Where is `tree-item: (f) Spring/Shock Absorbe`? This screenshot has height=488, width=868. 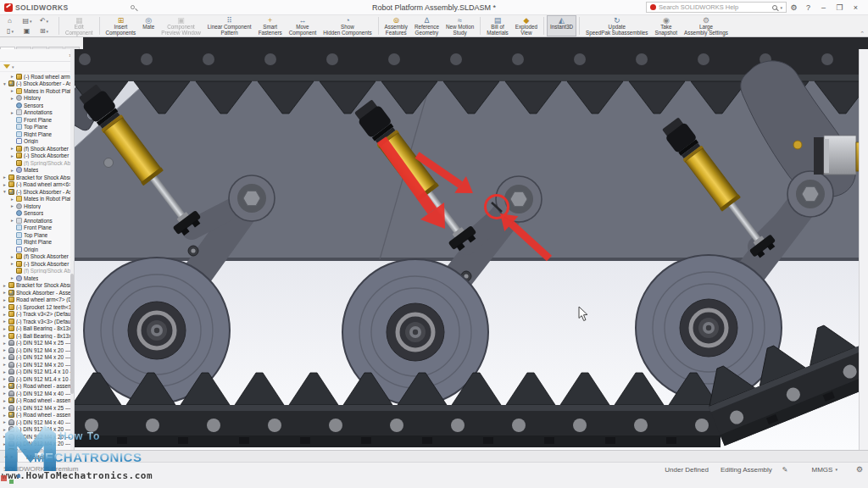
tree-item: (f) Spring/Shock Absorbe is located at coordinates (37, 271).